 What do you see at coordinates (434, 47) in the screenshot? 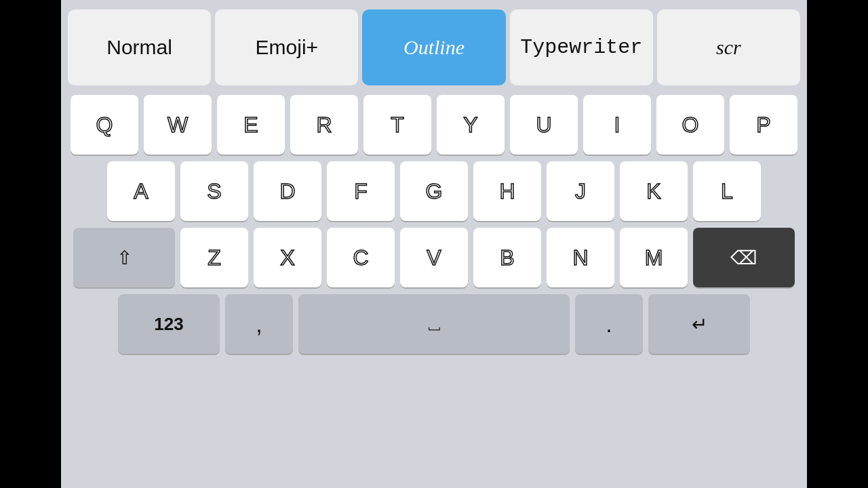
I see `tab-outline: Outline` at bounding box center [434, 47].